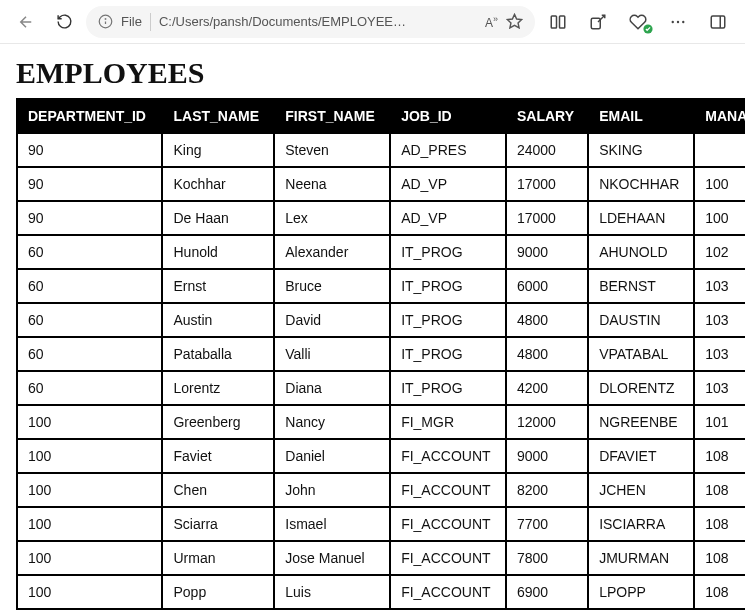 Image resolution: width=745 pixels, height=612 pixels. I want to click on table-cell-last-name: Lorentz, so click(218, 388).